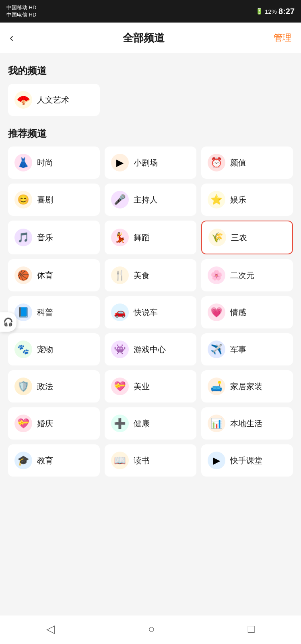 This screenshot has height=644, width=301. What do you see at coordinates (142, 423) in the screenshot?
I see `channel-name: 健康` at bounding box center [142, 423].